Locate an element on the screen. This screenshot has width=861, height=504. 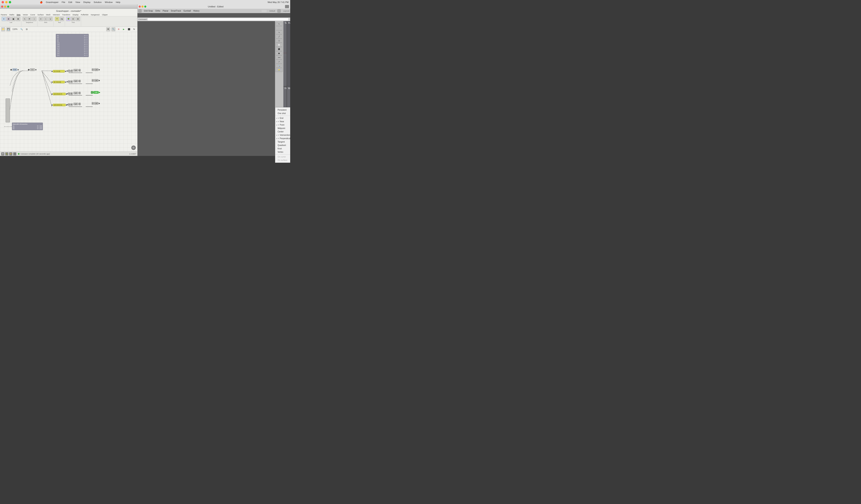
ribbon-icon-6: ⟳ is located at coordinates (29, 19).